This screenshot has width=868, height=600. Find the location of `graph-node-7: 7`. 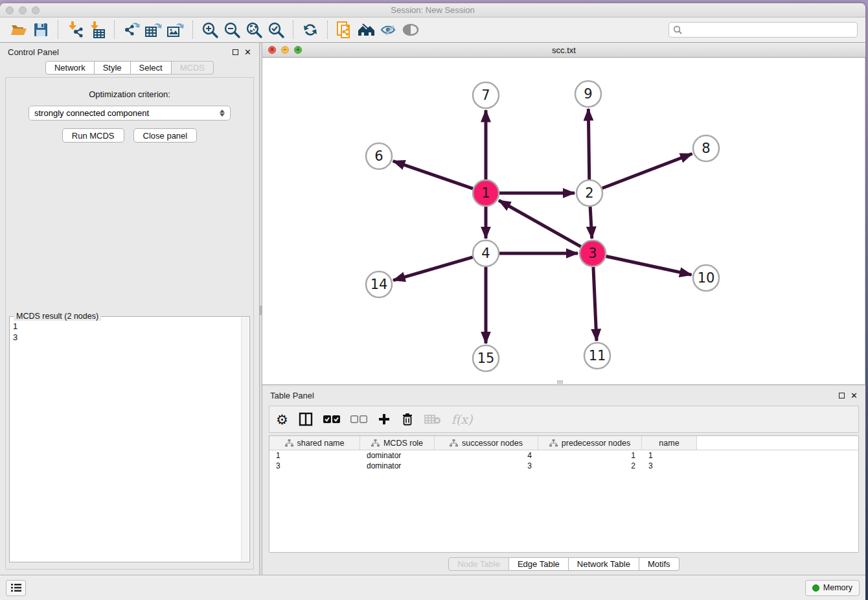

graph-node-7: 7 is located at coordinates (486, 95).